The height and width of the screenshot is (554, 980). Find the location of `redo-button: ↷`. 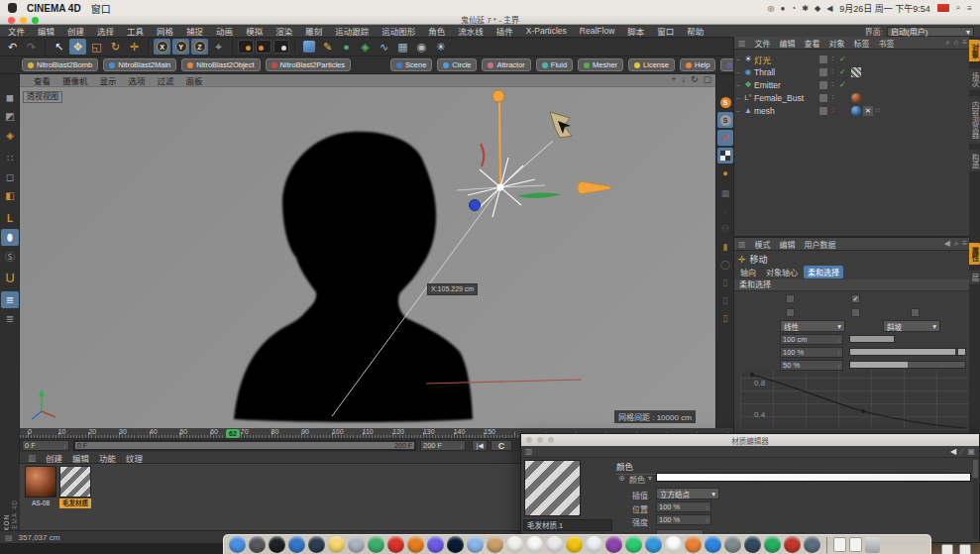

redo-button: ↷ is located at coordinates (32, 47).